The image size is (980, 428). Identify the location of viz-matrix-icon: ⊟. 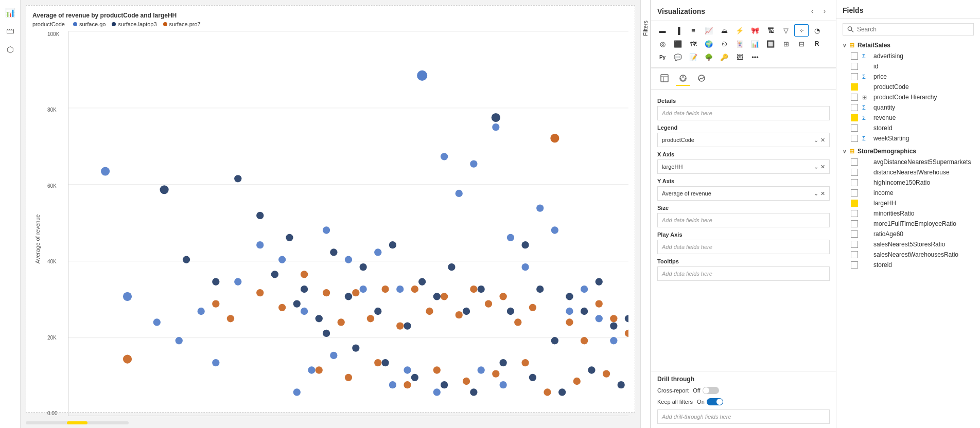
(801, 44).